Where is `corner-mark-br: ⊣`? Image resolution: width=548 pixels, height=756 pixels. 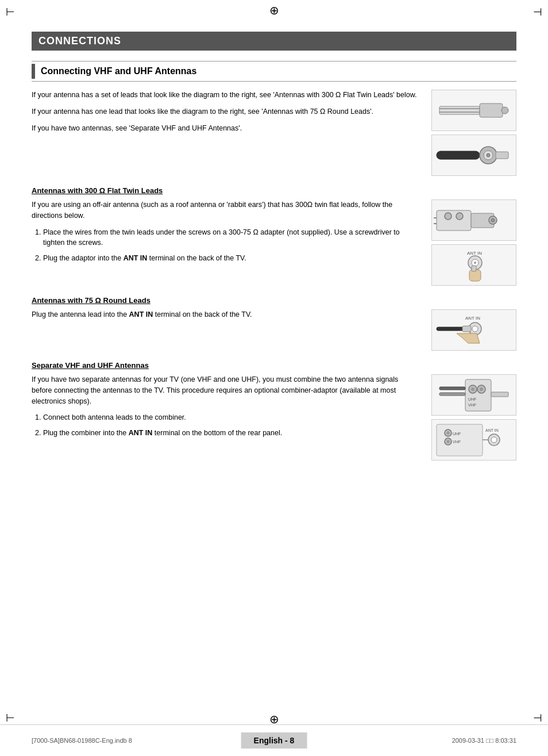 corner-mark-br: ⊣ is located at coordinates (538, 718).